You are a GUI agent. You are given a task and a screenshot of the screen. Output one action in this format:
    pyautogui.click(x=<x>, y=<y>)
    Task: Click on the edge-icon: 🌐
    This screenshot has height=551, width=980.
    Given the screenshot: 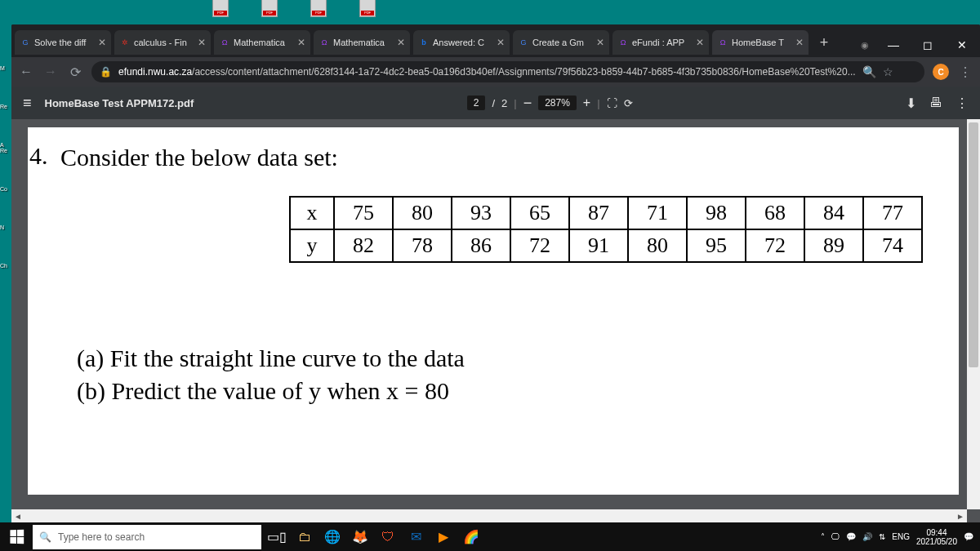 What is the action you would take?
    pyautogui.click(x=332, y=537)
    